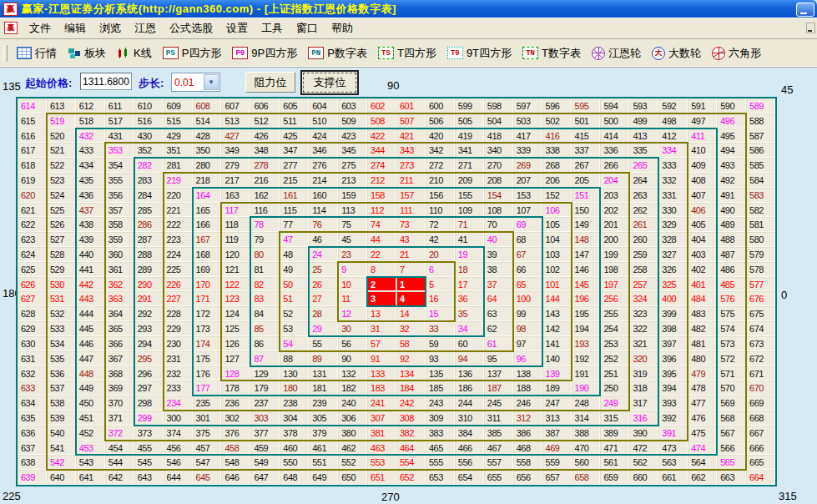 Image resolution: width=817 pixels, height=504 pixels. What do you see at coordinates (499, 374) in the screenshot?
I see `grid-cell-137: 137` at bounding box center [499, 374].